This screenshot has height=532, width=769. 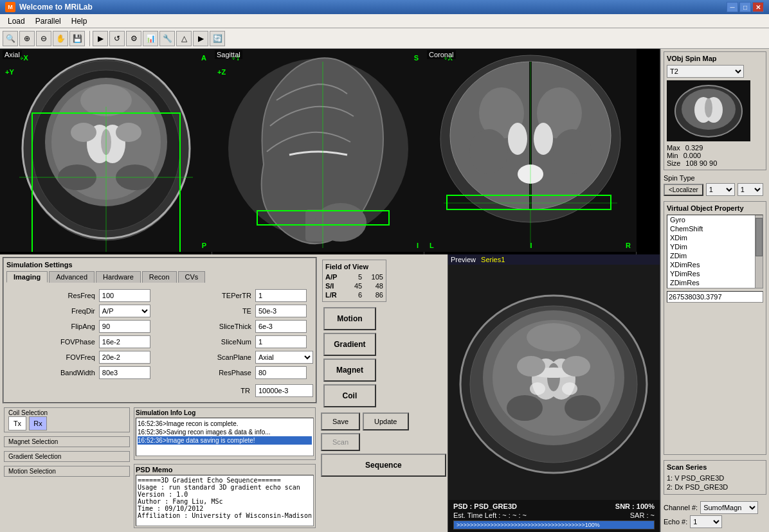 What do you see at coordinates (67, 472) in the screenshot?
I see `motion-selection-title: Motion Selection` at bounding box center [67, 472].